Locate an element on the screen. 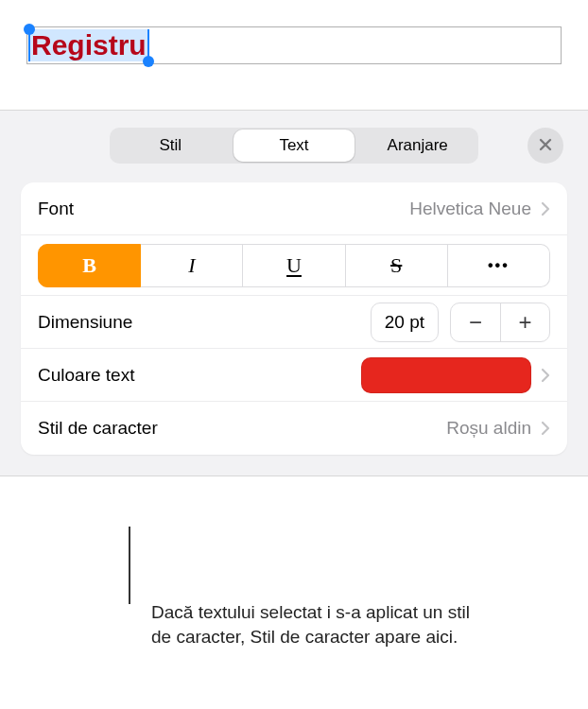  tab-style: Stil is located at coordinates (170, 146).